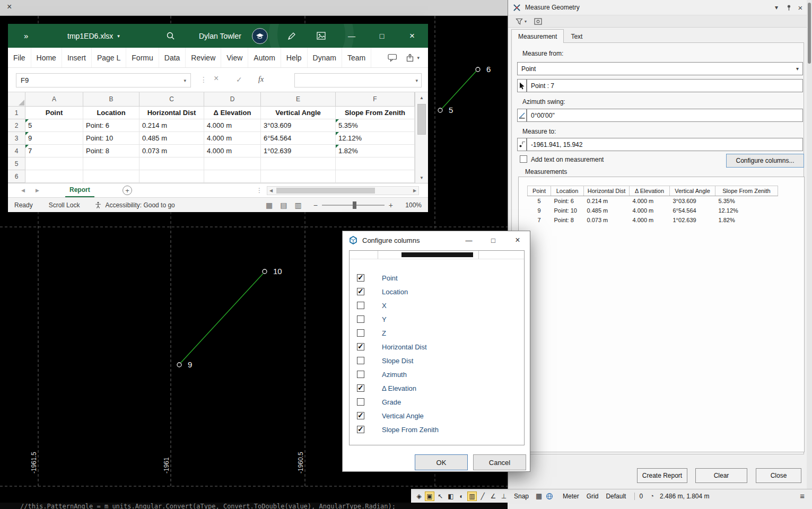  I want to click on default-layer-button: Default, so click(616, 496).